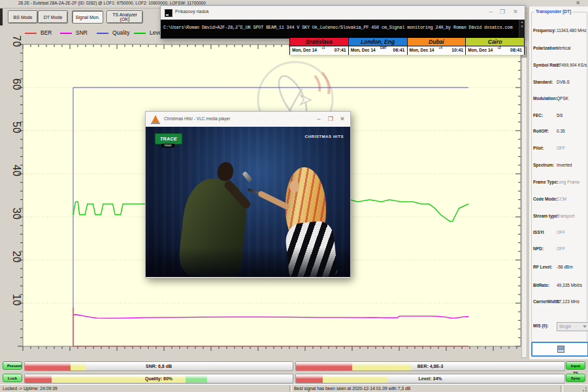 The image size is (588, 392). Describe the element at coordinates (495, 51) in the screenshot. I see `clock-time-cell: Mon, Dec 14+208:41` at that location.